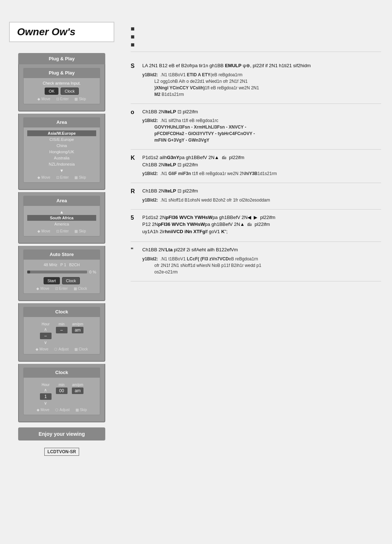 The height and width of the screenshot is (544, 392). I want to click on nav-clock-clock1: ▦ Clock, so click(81, 349).